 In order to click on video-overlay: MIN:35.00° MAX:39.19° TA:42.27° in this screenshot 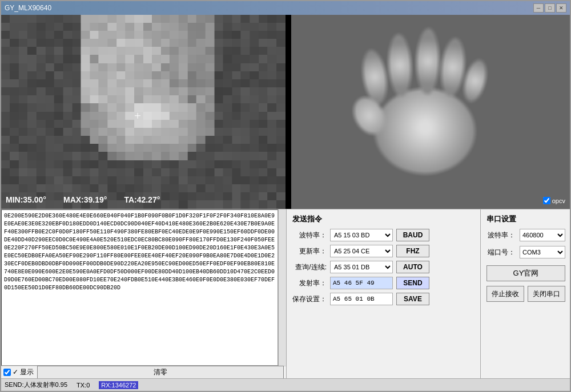, I will do `click(83, 200)`.